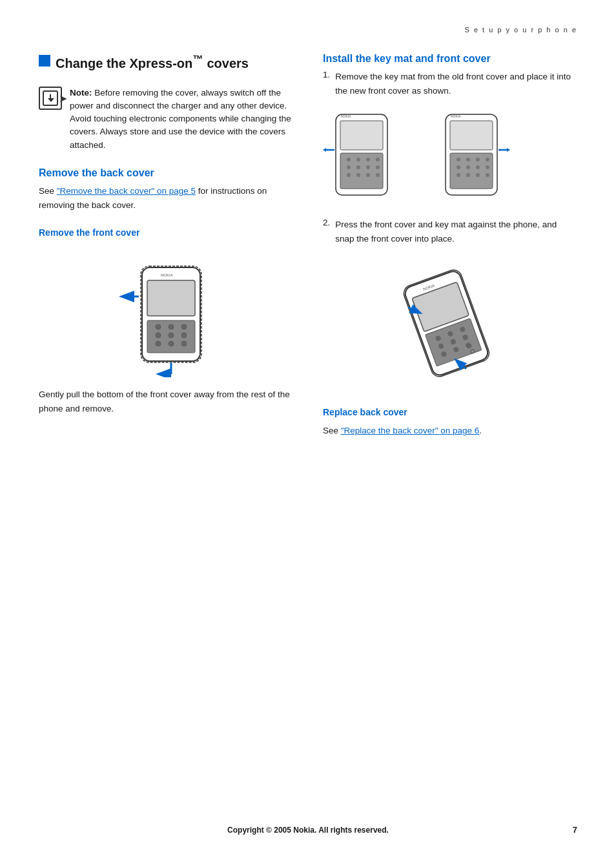 This screenshot has height=854, width=616. Describe the element at coordinates (450, 84) in the screenshot. I see `install-step1: 1. Remove the key mat from the old front…` at that location.